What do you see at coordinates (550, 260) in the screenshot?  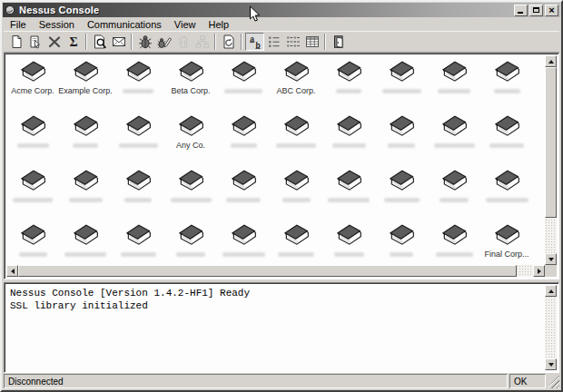 I see `scroll-down-button` at bounding box center [550, 260].